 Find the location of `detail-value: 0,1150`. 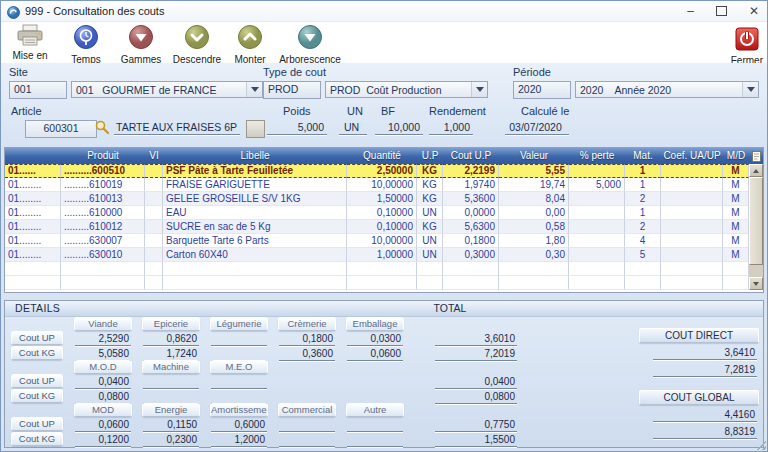

detail-value: 0,1150 is located at coordinates (171, 425).